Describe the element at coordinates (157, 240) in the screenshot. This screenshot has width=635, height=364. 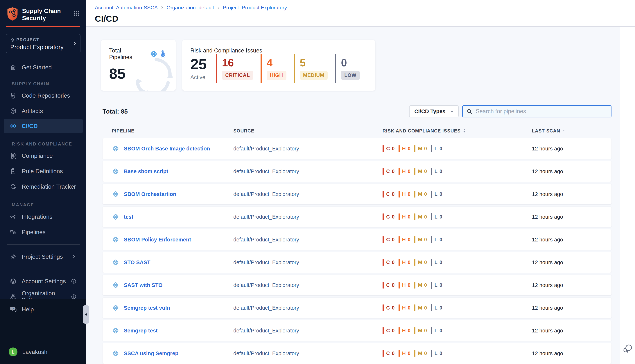
I see `pipeline-name-link: SBOM Policy Enforcement` at that location.